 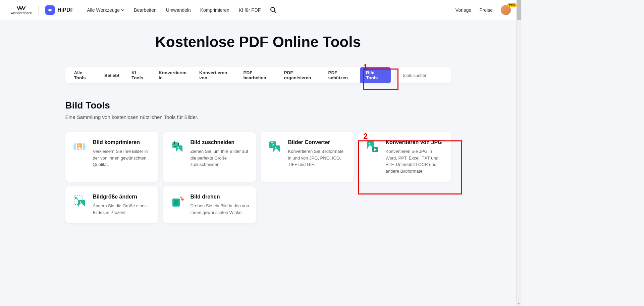 What do you see at coordinates (112, 75) in the screenshot?
I see `tab-popular: Beliebt` at bounding box center [112, 75].